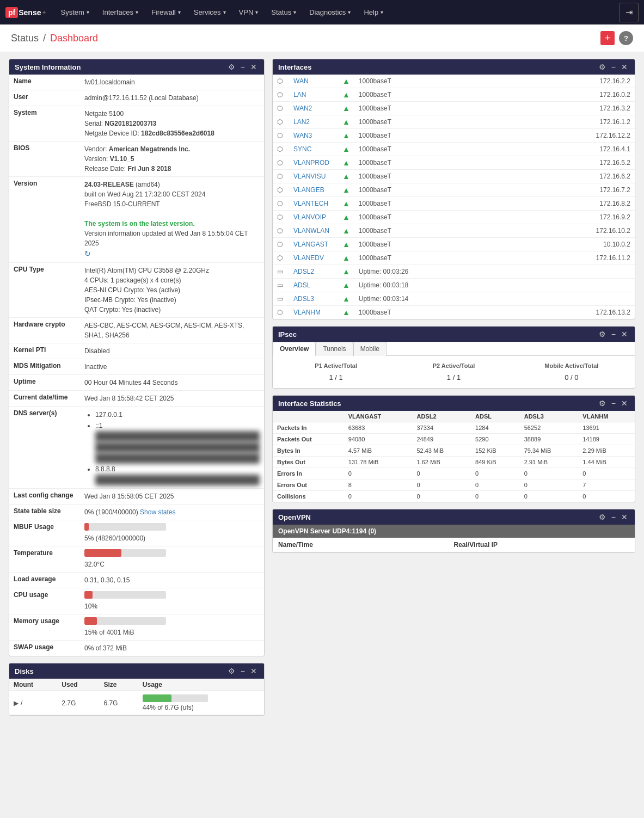 This screenshot has width=644, height=818. What do you see at coordinates (232, 67) in the screenshot?
I see `system-info-settings-button: ⚙` at bounding box center [232, 67].